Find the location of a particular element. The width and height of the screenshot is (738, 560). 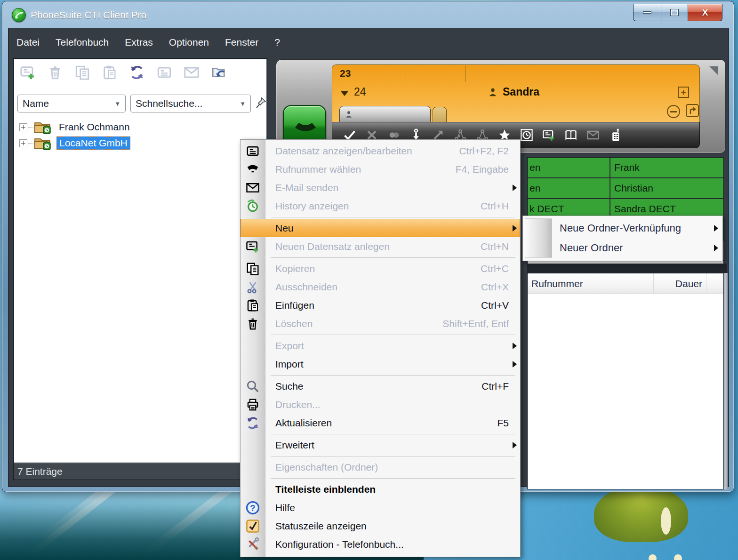

tree-item: Frank Ochmann is located at coordinates (141, 127).